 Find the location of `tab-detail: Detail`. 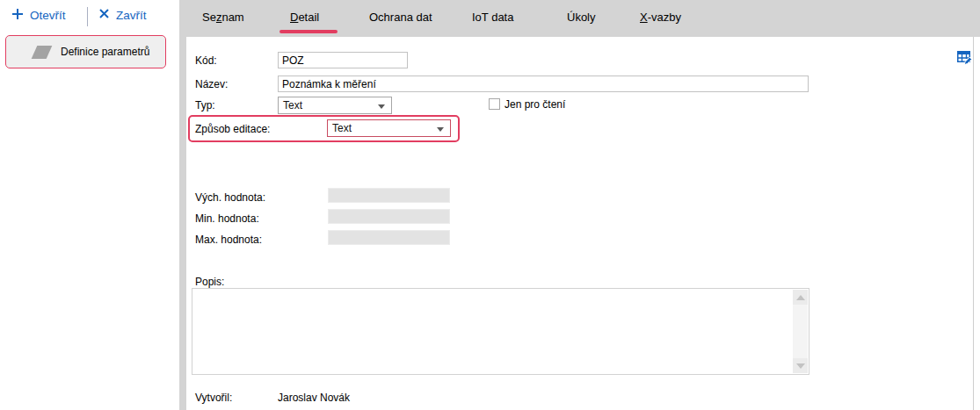

tab-detail: Detail is located at coordinates (304, 18).